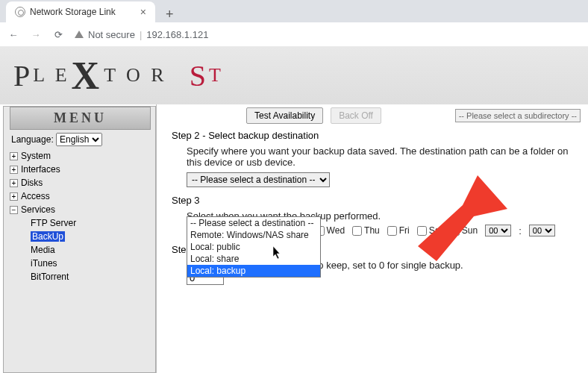  What do you see at coordinates (384, 157) in the screenshot?
I see `step2-text: Specify where you want your backup data …` at bounding box center [384, 157].